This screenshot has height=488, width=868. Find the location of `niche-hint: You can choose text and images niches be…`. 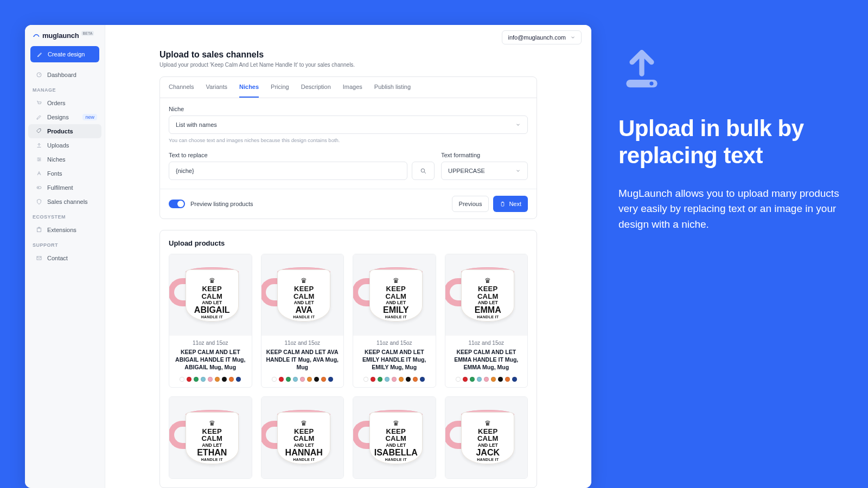

niche-hint: You can choose text and images niches be… is located at coordinates (348, 140).